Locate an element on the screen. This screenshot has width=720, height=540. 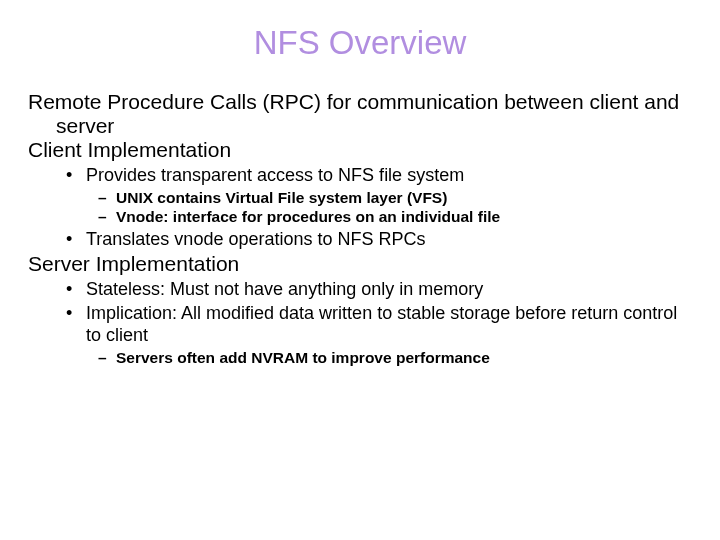
list-item: Servers often add NVRAM to improve perfo… is located at coordinates (404, 358).